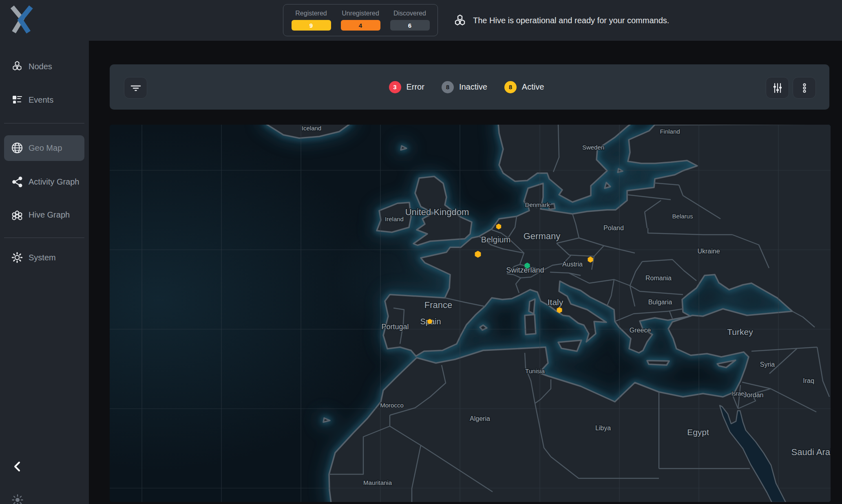 The image size is (842, 504). I want to click on stat-discovered-label: Discovered, so click(410, 13).